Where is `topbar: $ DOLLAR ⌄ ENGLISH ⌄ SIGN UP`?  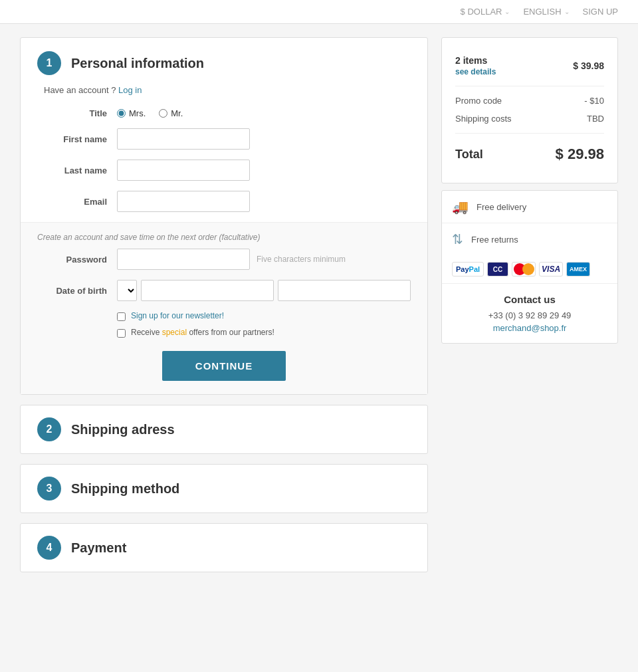
topbar: $ DOLLAR ⌄ ENGLISH ⌄ SIGN UP is located at coordinates (319, 12).